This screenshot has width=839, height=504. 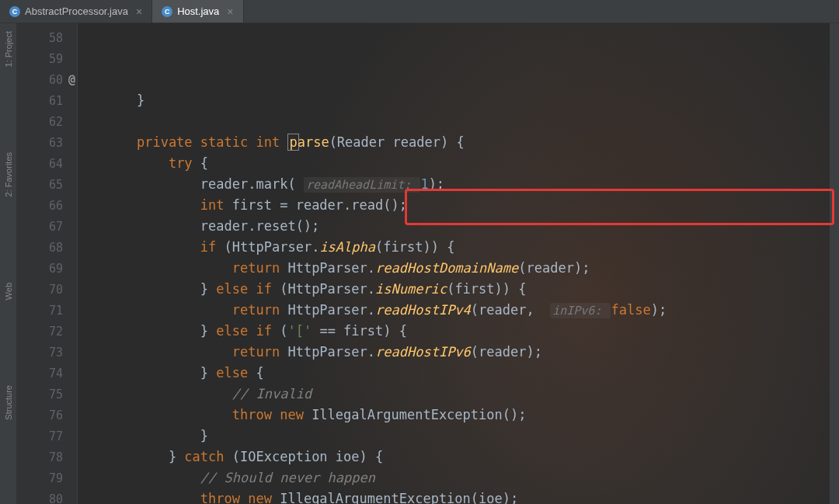 What do you see at coordinates (472, 289) in the screenshot?
I see `code-line: } else if (HttpParser.isNumeric(first)) …` at bounding box center [472, 289].